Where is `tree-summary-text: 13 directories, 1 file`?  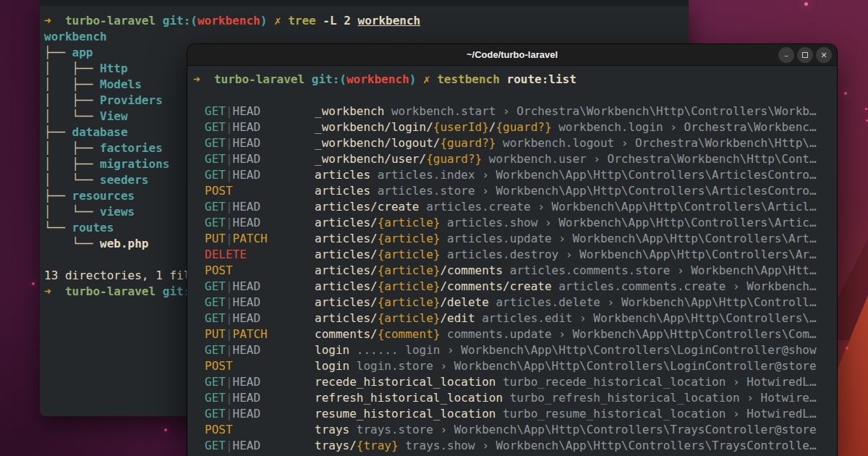 tree-summary-text: 13 directories, 1 file is located at coordinates (121, 275).